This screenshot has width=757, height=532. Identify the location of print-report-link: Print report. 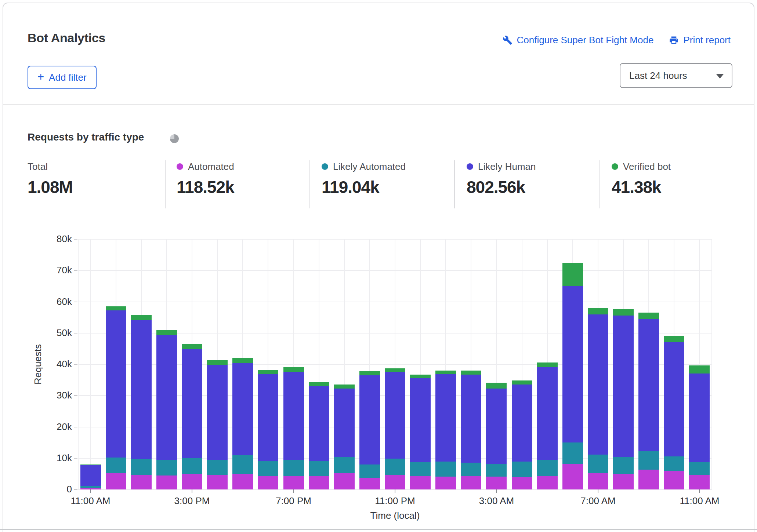
(700, 40).